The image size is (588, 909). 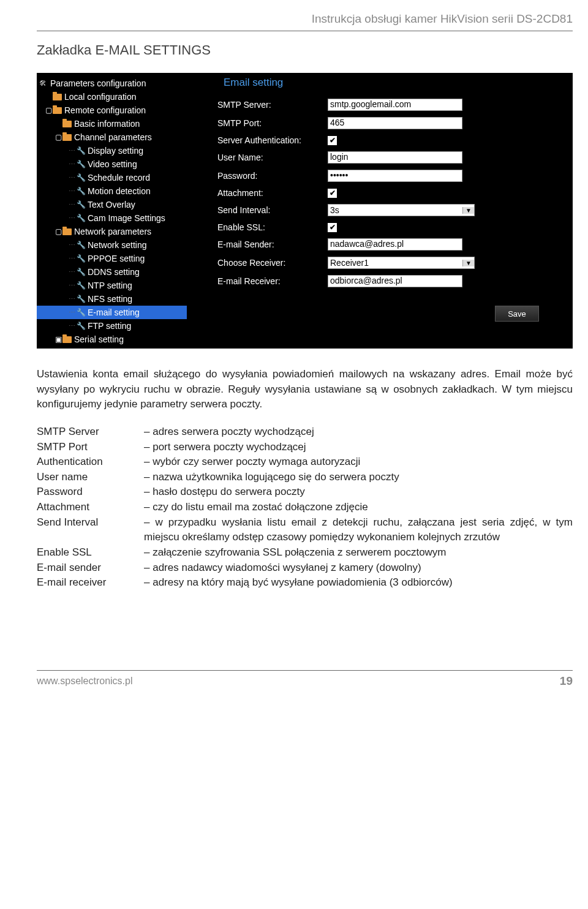 What do you see at coordinates (395, 244) in the screenshot?
I see `email-sender-input: nadawca@adres.pl` at bounding box center [395, 244].